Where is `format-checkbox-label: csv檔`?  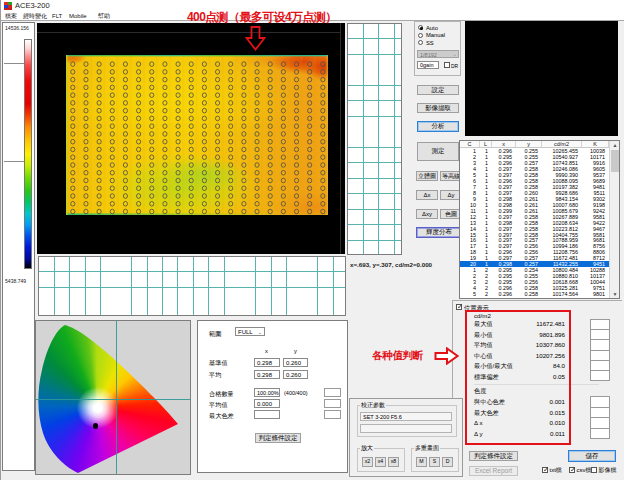
format-checkbox-label: csv檔 is located at coordinates (584, 470).